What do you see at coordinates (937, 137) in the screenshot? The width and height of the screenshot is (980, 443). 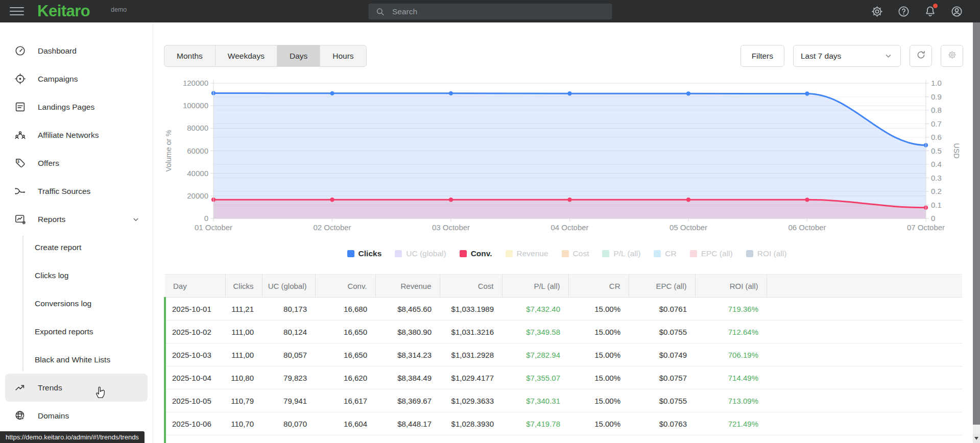 I see `svg-text: 0.6` at bounding box center [937, 137].